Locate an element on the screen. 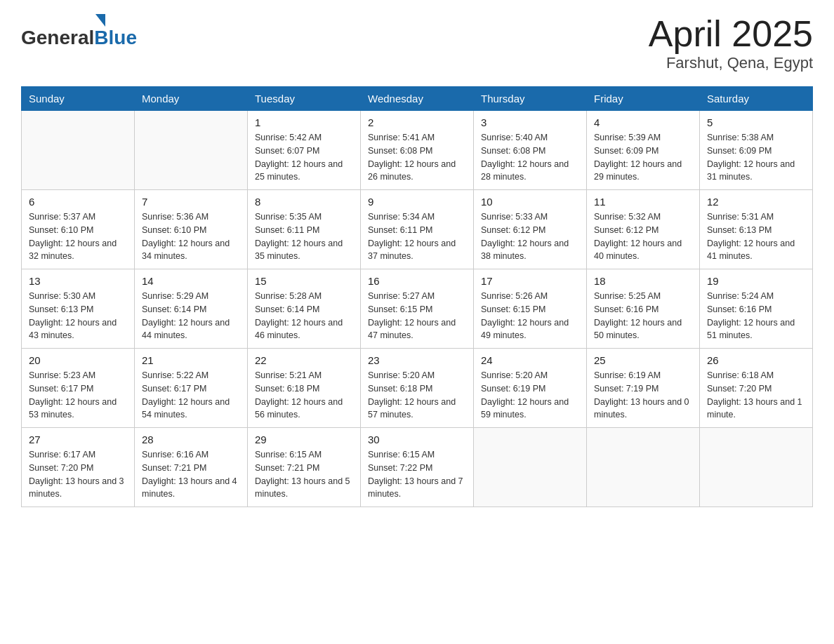 This screenshot has height=644, width=834. day-header-saturday: Saturday is located at coordinates (757, 99).